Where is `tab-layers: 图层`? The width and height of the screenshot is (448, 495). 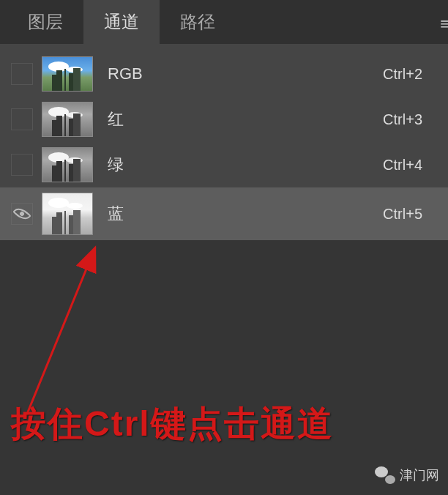 tab-layers: 图层 is located at coordinates (45, 22).